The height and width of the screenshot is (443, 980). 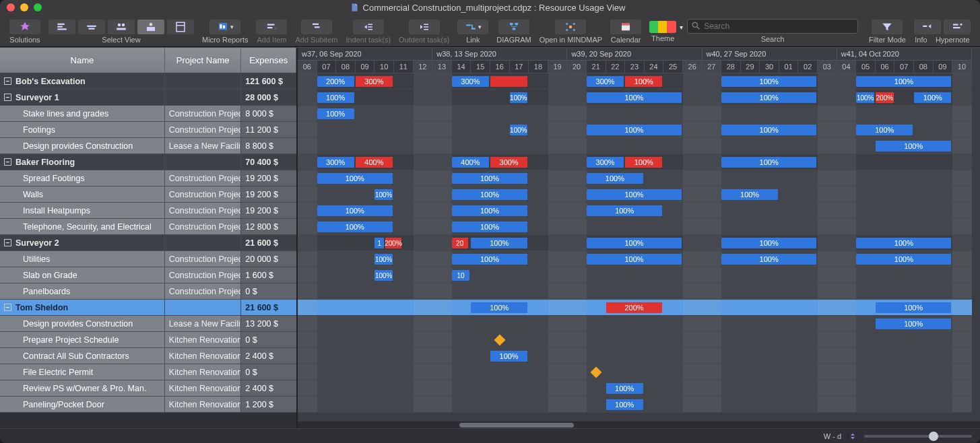 What do you see at coordinates (424, 31) in the screenshot?
I see `outdent-group: Outdent task(s)` at bounding box center [424, 31].